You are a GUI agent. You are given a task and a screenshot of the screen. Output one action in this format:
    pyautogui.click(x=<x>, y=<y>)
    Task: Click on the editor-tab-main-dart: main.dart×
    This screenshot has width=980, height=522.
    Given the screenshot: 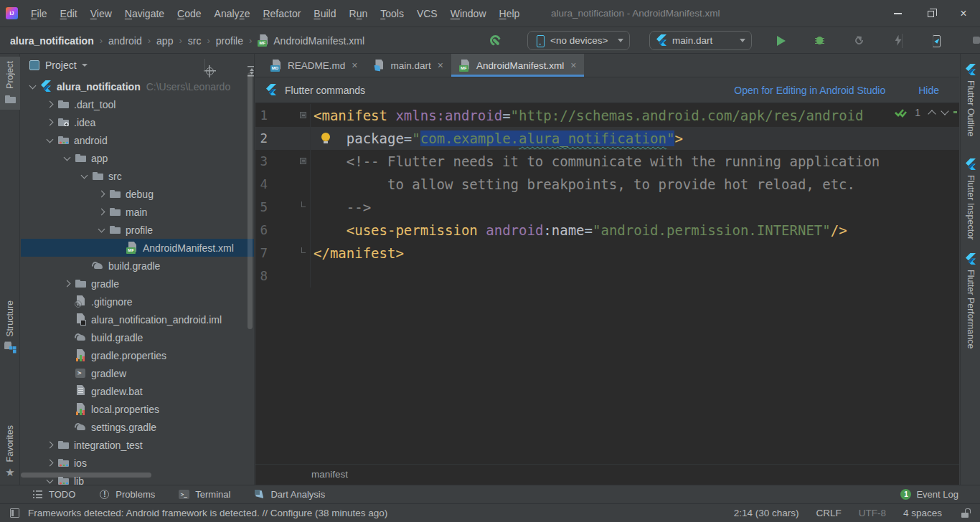 What is the action you would take?
    pyautogui.click(x=407, y=65)
    